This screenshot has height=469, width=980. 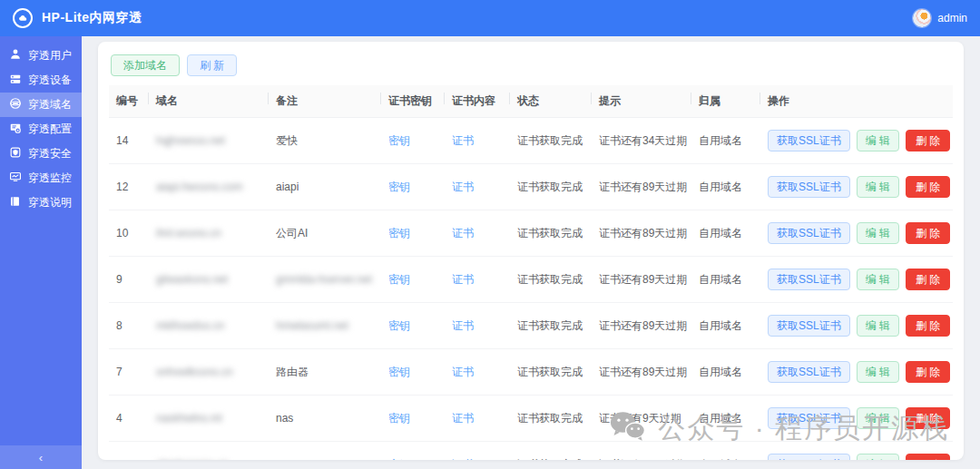 I want to click on book-icon, so click(x=15, y=203).